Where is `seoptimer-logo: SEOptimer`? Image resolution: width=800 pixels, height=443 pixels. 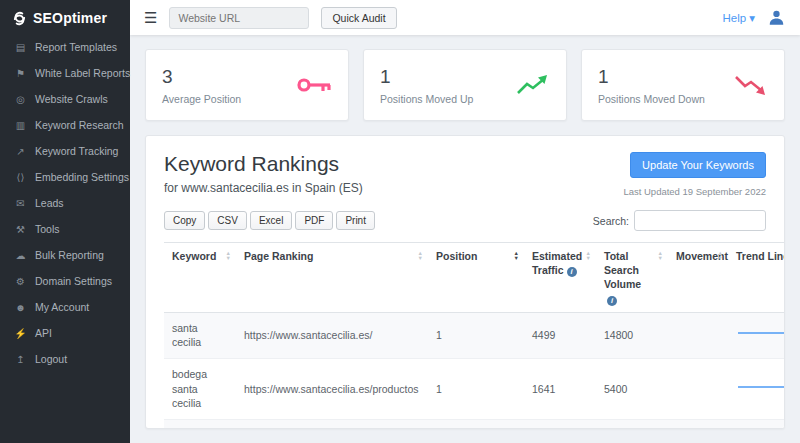 seoptimer-logo: SEOptimer is located at coordinates (65, 17).